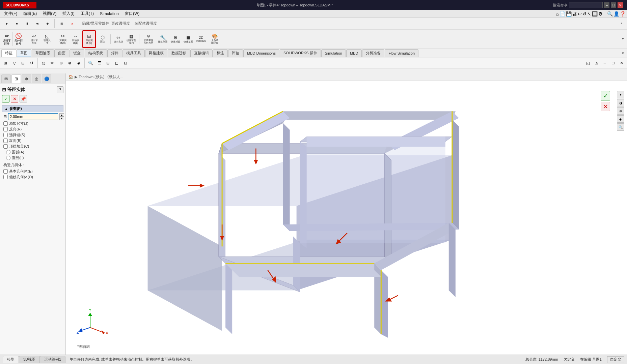 This screenshot has height=364, width=627. What do you see at coordinates (595, 14) in the screenshot?
I see `menu-icon-7: 🔲` at bounding box center [595, 14].